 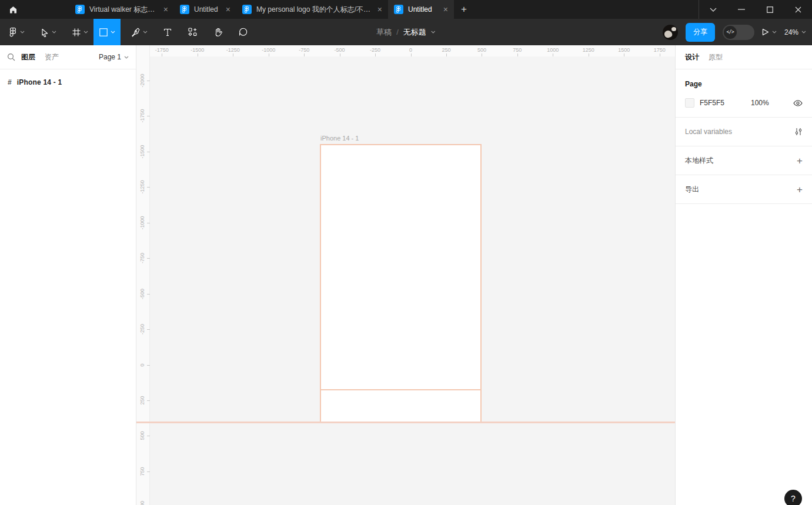 What do you see at coordinates (143, 275) in the screenshot?
I see `ruler-left: -2000-1750-1500-1250-1000-750-500-250025…` at bounding box center [143, 275].